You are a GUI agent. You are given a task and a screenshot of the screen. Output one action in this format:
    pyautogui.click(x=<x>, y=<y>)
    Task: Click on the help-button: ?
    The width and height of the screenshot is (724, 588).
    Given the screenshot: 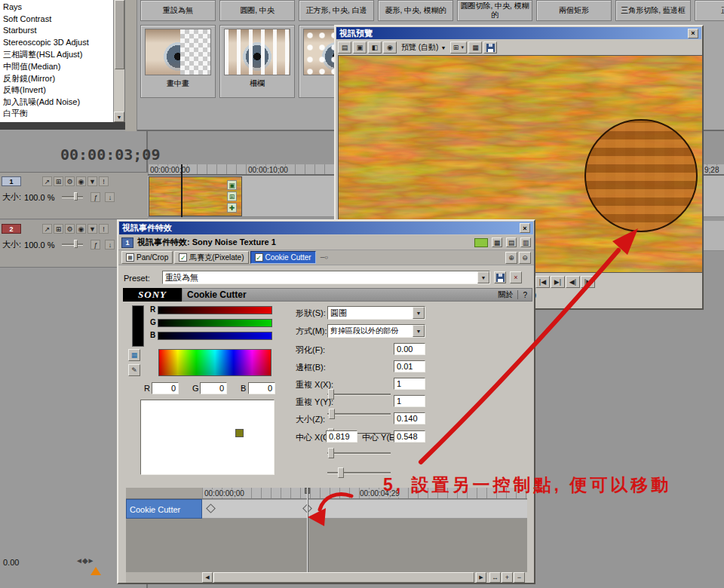 What is the action you would take?
    pyautogui.click(x=525, y=296)
    